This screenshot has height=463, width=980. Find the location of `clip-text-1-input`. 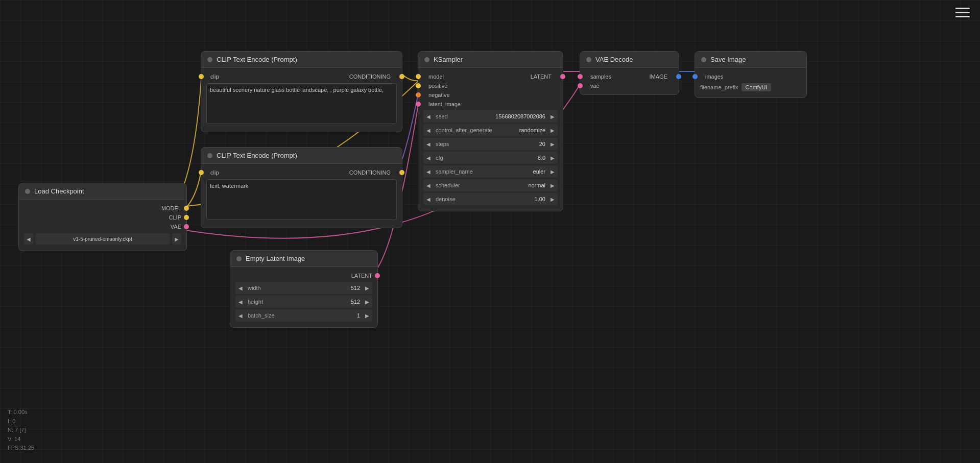

clip-text-1-input is located at coordinates (301, 104).